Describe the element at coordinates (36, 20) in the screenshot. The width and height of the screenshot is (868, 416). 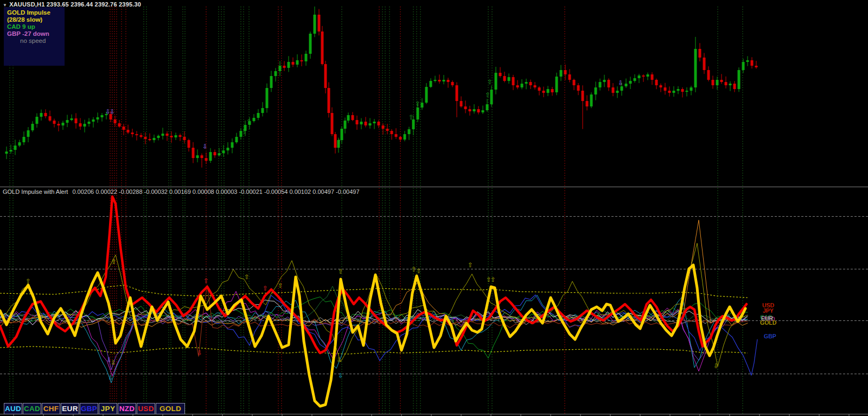
I see `info-line-slow: (28/28 slow)` at that location.